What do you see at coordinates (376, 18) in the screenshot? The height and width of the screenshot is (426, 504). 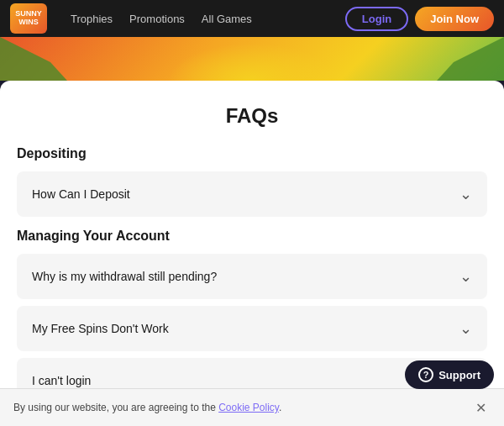 I see `login-button: Login` at bounding box center [376, 18].